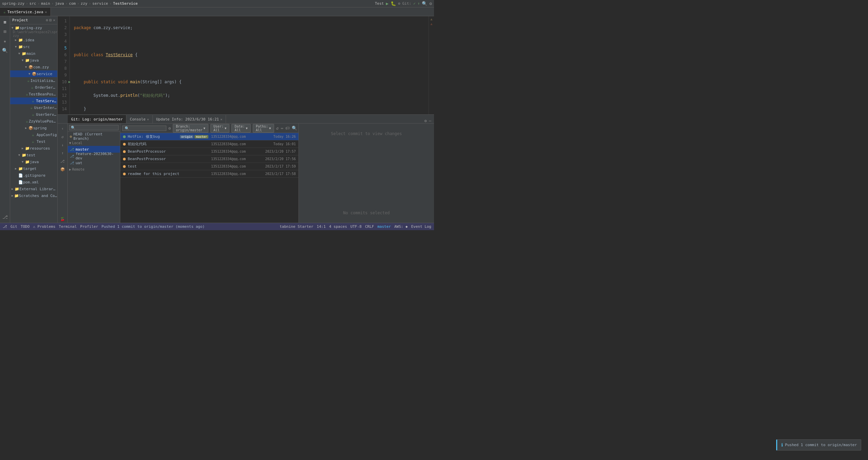  What do you see at coordinates (94, 156) in the screenshot?
I see `git-feature-branch: ⎇ feature-20230630-dev` at bounding box center [94, 156].